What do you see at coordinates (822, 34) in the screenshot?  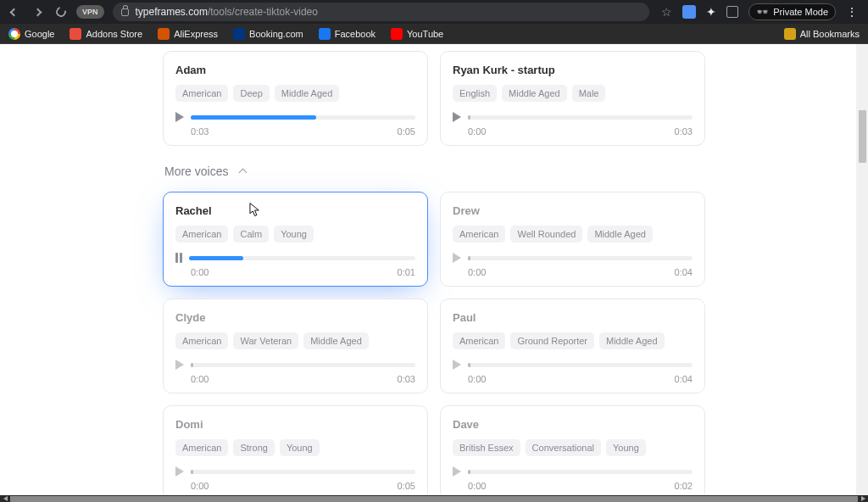 I see `all-bookmarks-button: All Bookmarks` at bounding box center [822, 34].